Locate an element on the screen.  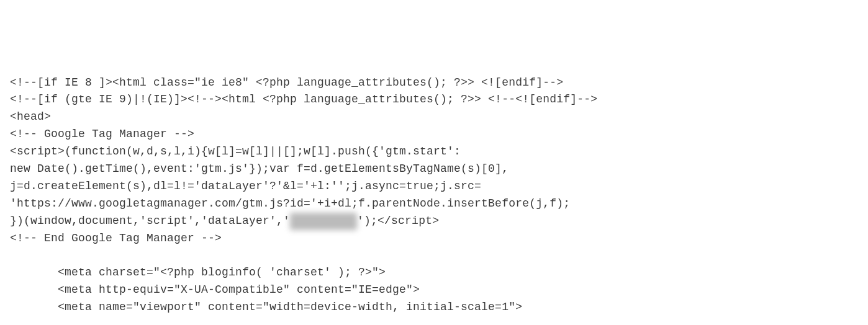
code-line: <!--[if (gte IE 9)|!(IE)]><!--><html <?p… is located at coordinates (304, 99).